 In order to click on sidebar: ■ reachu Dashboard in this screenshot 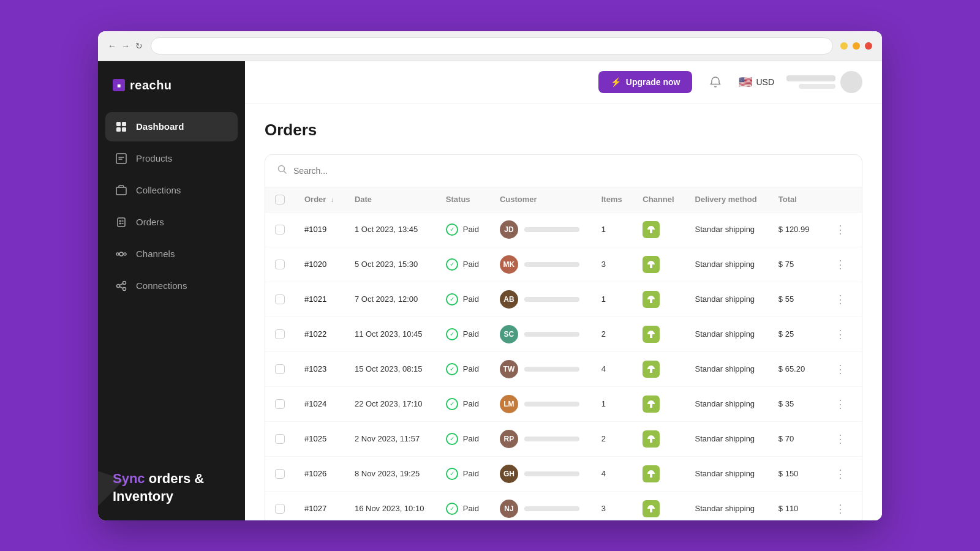, I will do `click(172, 291)`.